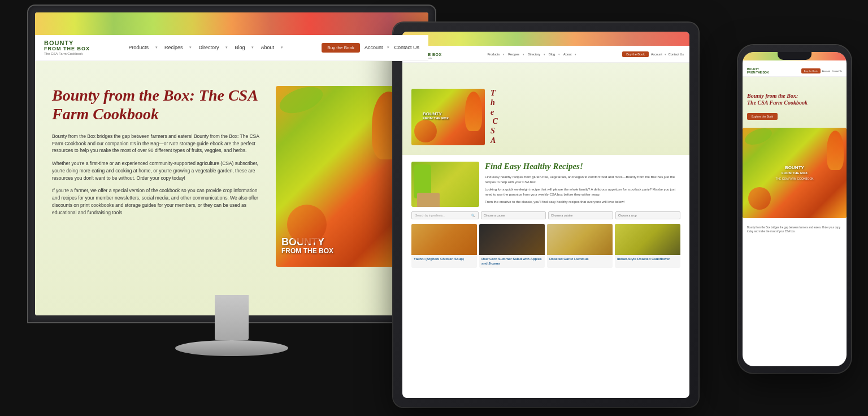 This screenshot has width=868, height=416. I want to click on tablet-nav-right: Buy the Book Account ▾ Contact Us, so click(653, 54).